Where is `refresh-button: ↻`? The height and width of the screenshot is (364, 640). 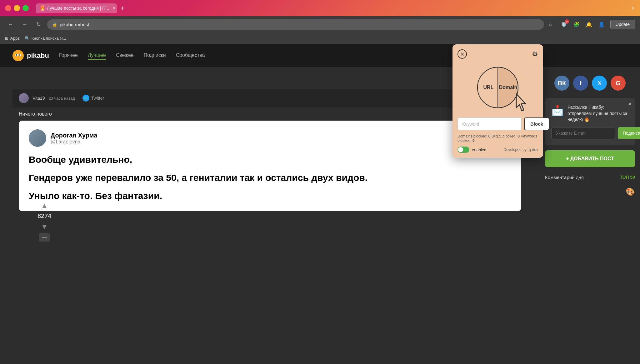
refresh-button: ↻ is located at coordinates (39, 24).